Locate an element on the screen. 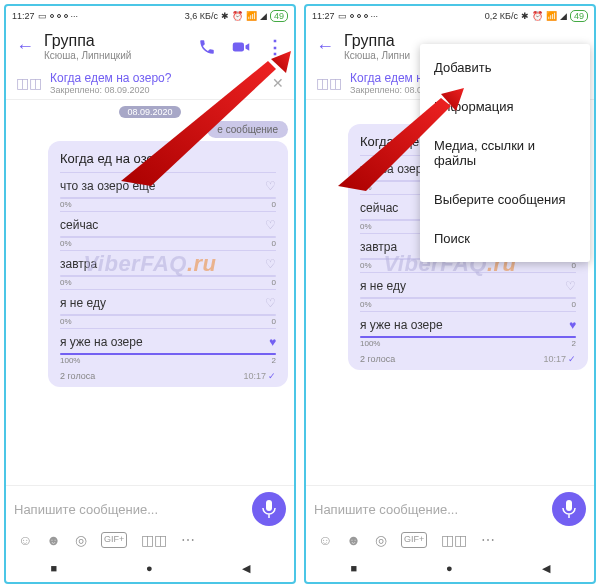 The height and width of the screenshot is (588, 600). menu-item-add: Добавить is located at coordinates (505, 68).